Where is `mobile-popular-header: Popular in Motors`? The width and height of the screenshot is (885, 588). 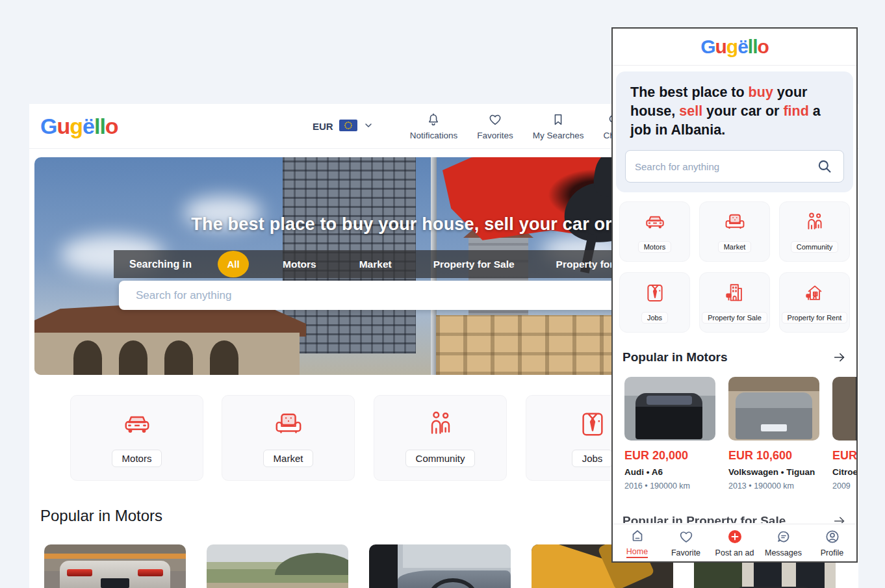
mobile-popular-header: Popular in Motors is located at coordinates (734, 357).